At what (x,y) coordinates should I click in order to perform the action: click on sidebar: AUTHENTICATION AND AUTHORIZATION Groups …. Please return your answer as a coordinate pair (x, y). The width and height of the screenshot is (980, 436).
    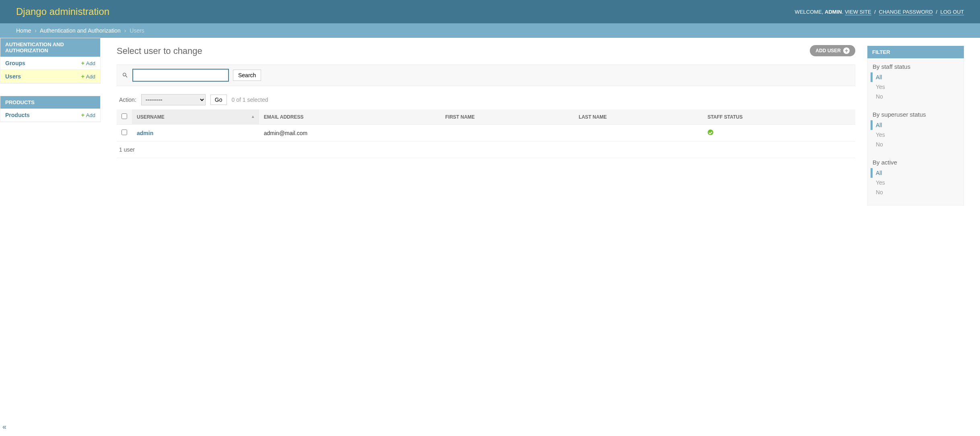
    Looking at the image, I should click on (50, 125).